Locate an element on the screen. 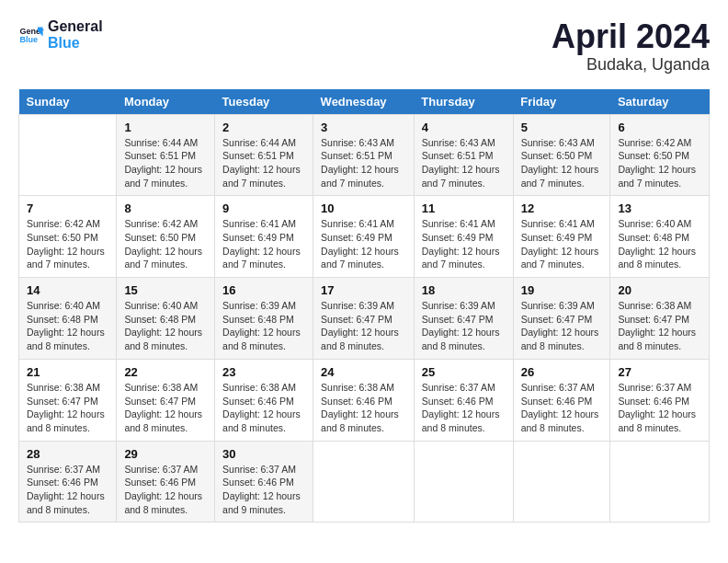 The image size is (728, 563). calendar-cell: 6Sunrise: 6:42 AM Sunset: 6:50 PM Daylig… is located at coordinates (660, 155).